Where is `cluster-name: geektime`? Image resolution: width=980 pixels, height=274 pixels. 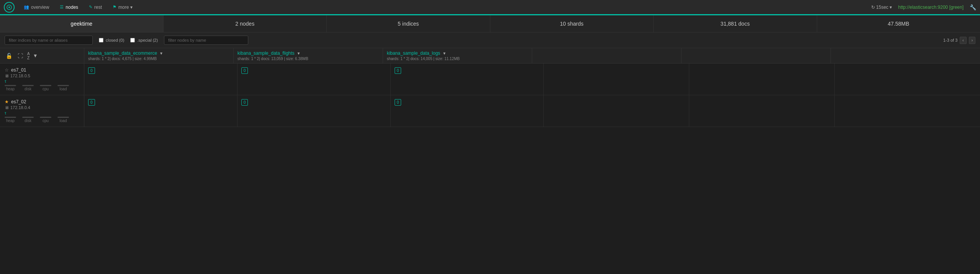
cluster-name: geektime is located at coordinates (82, 24).